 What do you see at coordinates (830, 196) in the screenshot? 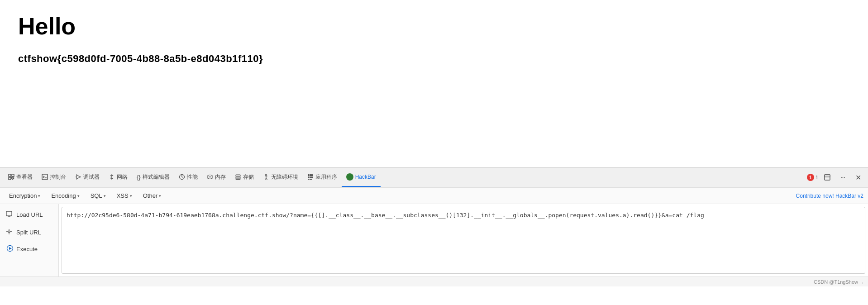
I see `contribute-text: Contribute now! HackBar v2` at bounding box center [830, 196].